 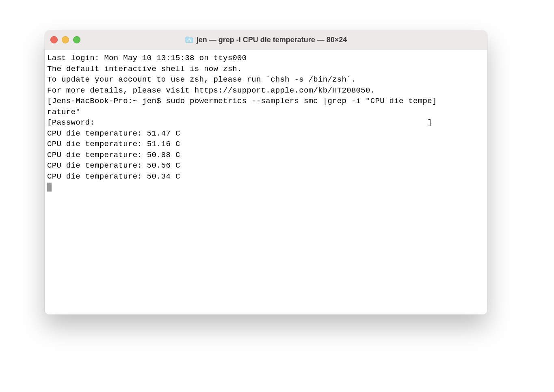 What do you see at coordinates (242, 101) in the screenshot?
I see `prompt-text: Jens-MacBook-Pro:~ jen$ sudo powermetric…` at bounding box center [242, 101].